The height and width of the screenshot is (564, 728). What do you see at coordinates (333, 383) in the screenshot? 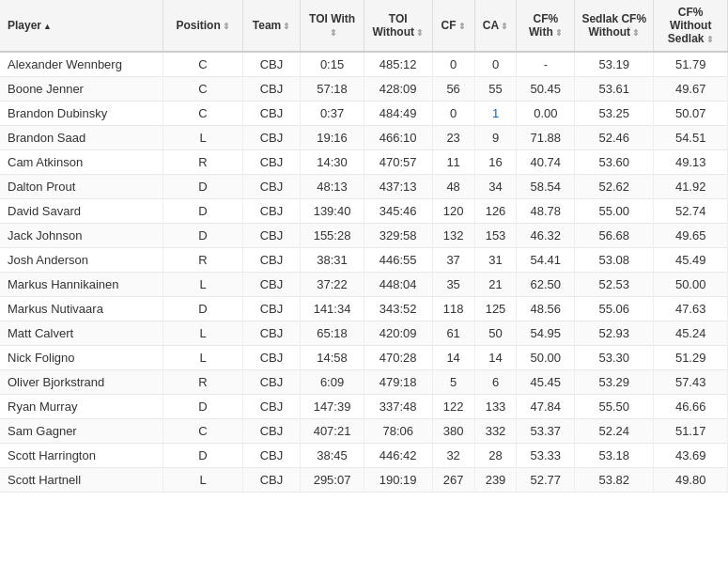
I see `cell-toi_with: 6:09` at bounding box center [333, 383].